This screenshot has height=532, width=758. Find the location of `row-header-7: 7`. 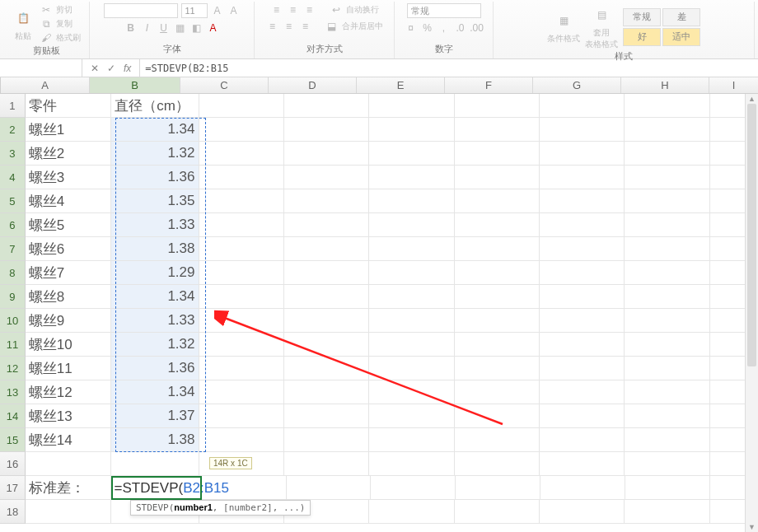

row-header-7: 7 is located at coordinates (13, 249).